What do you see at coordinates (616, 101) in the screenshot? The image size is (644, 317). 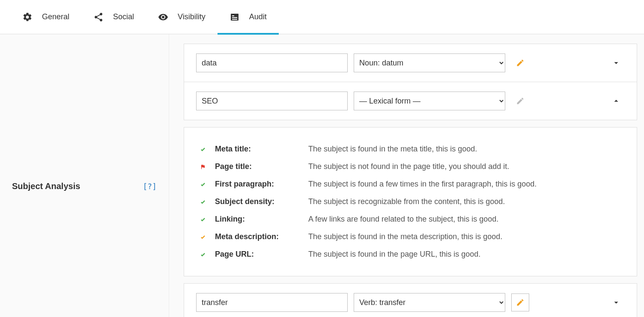 I see `chevron-up-icon` at bounding box center [616, 101].